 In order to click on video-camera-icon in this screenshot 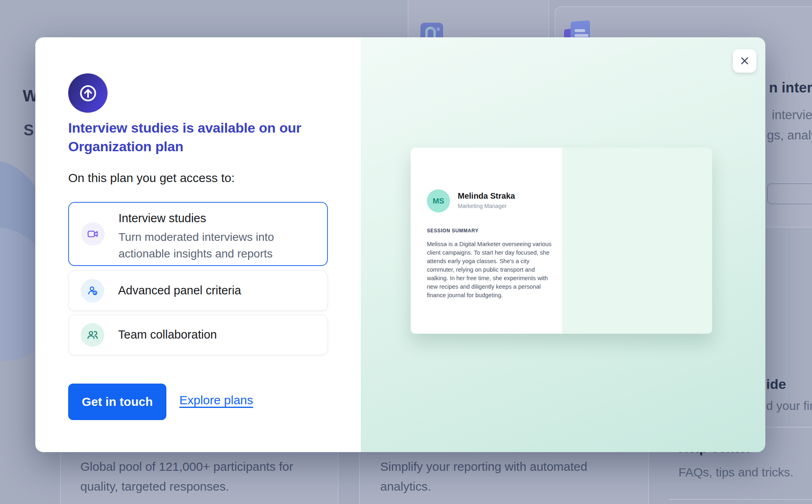, I will do `click(93, 234)`.